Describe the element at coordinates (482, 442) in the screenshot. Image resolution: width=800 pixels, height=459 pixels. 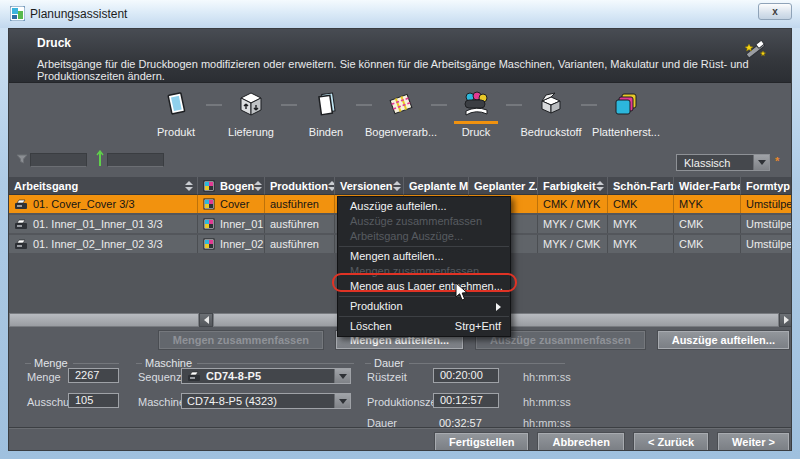
I see `fertigstellen-button: Fertigstellen` at that location.